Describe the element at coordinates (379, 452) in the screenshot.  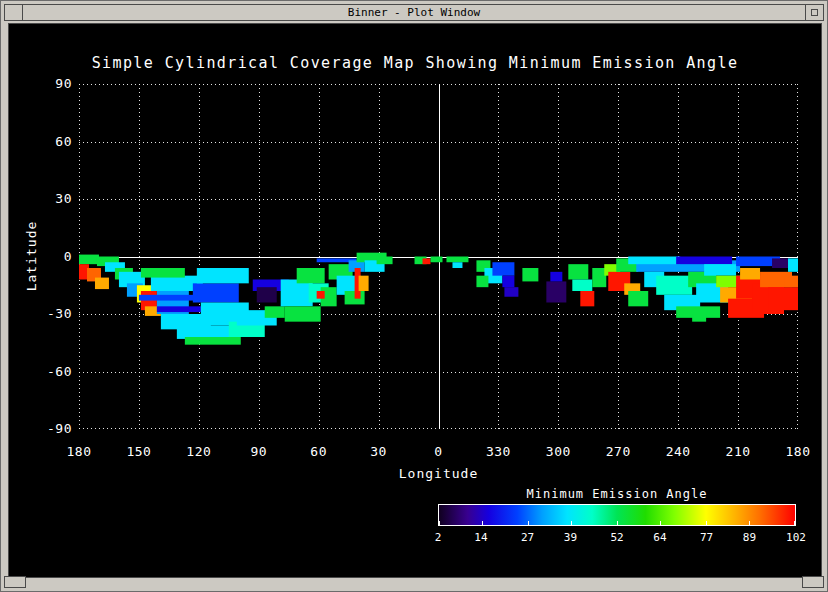
I see `x-tick-label: 30` at that location.